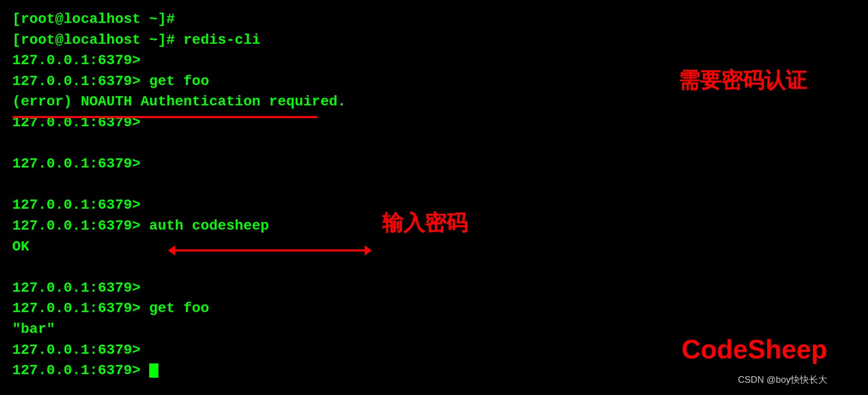  I want to click on terminal-line-error: (error) NOAUTH Authentication required., so click(434, 102).